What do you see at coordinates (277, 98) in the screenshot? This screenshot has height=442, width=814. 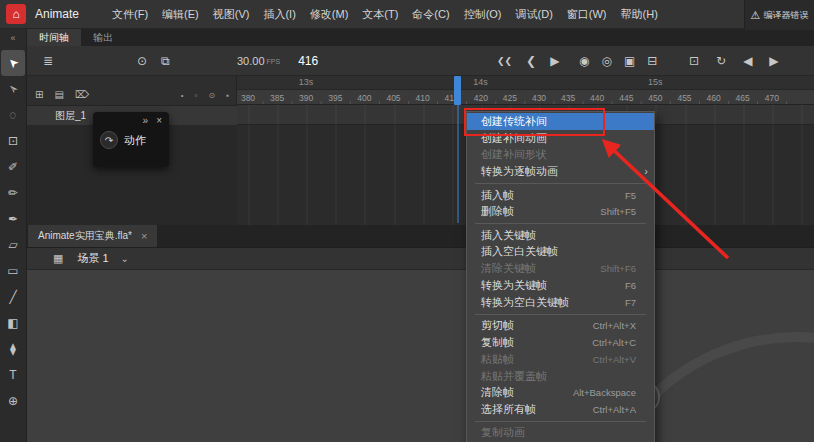 I see `frame-number: 385` at bounding box center [277, 98].